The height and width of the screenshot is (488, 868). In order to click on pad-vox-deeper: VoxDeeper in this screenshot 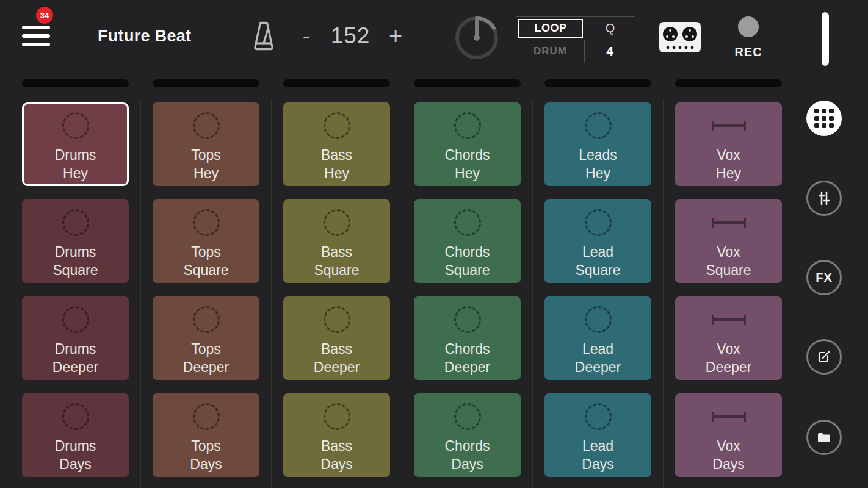, I will do `click(729, 338)`.